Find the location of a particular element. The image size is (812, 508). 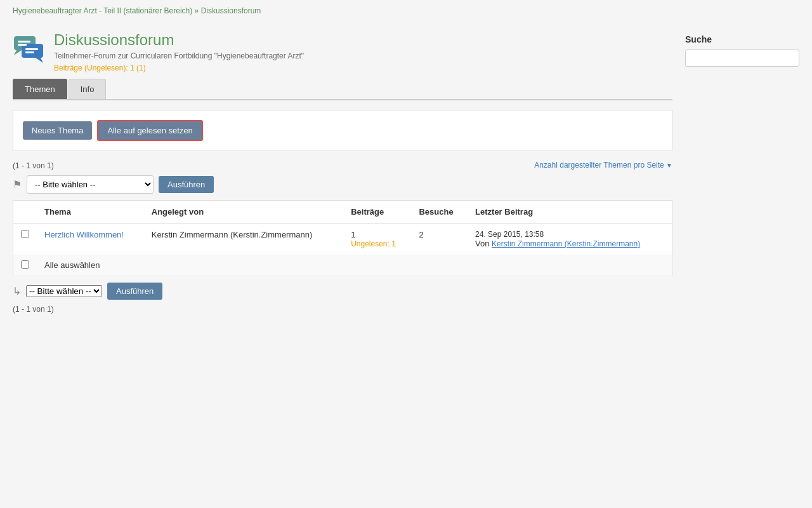

forum-icon is located at coordinates (29, 47).